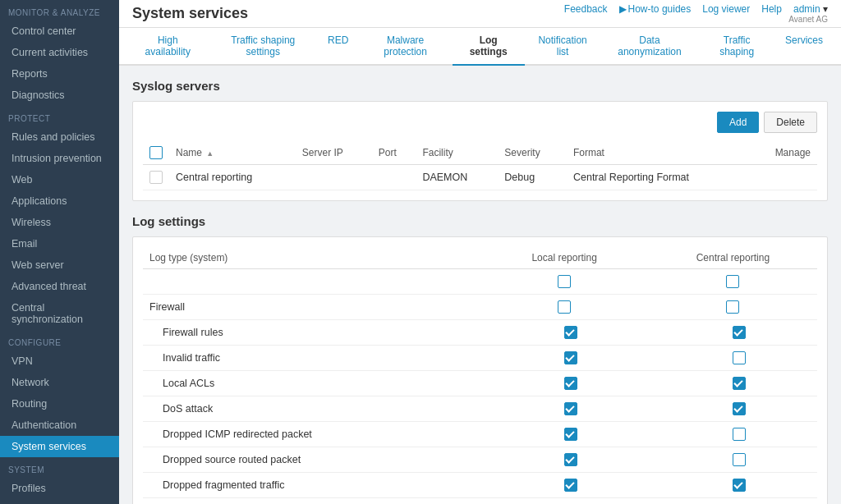  What do you see at coordinates (59, 10) in the screenshot?
I see `sidebar-section-label-monitor: MONITOR & ANALYZE` at bounding box center [59, 10].